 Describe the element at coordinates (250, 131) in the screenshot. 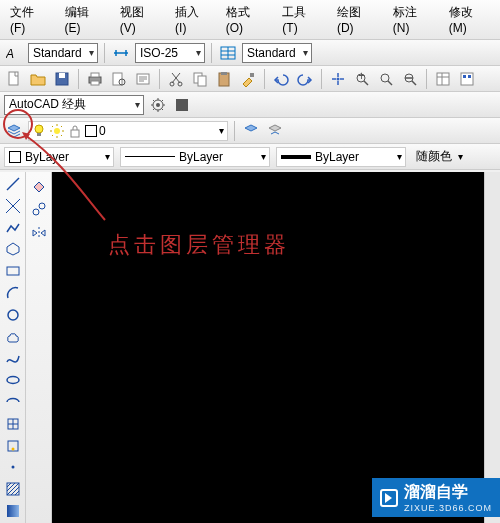

I see `layers-toolbar: 0` at that location.